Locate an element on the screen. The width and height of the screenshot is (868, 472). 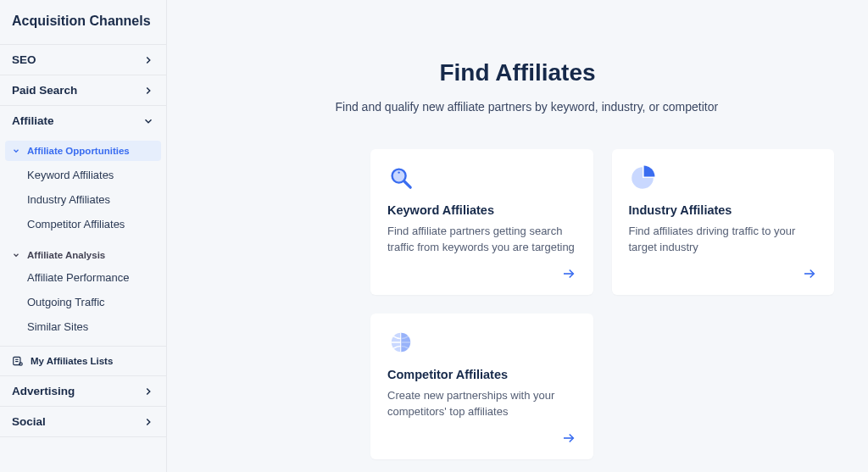
sidebar-item-label: My Affiliates Lists is located at coordinates (71, 361).